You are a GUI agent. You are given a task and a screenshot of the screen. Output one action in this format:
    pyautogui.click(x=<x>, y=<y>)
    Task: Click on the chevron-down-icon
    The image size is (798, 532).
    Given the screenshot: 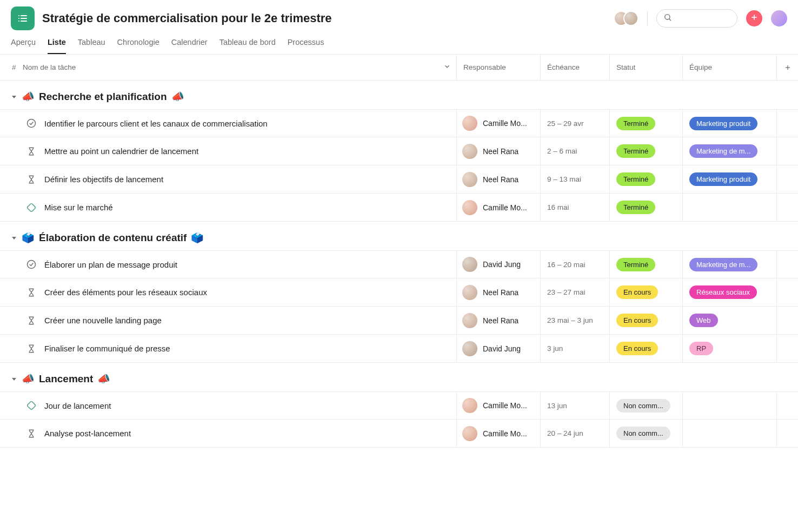 What is the action you would take?
    pyautogui.click(x=447, y=67)
    